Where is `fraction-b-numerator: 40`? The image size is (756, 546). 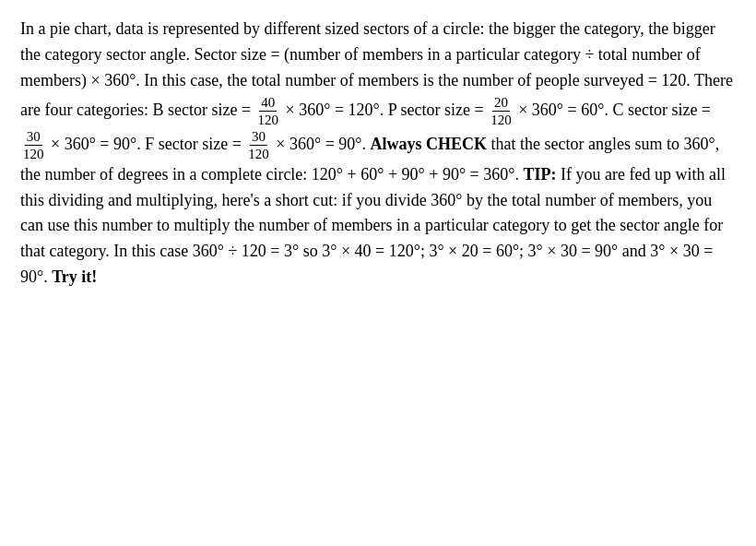 fraction-b-numerator: 40 is located at coordinates (267, 103).